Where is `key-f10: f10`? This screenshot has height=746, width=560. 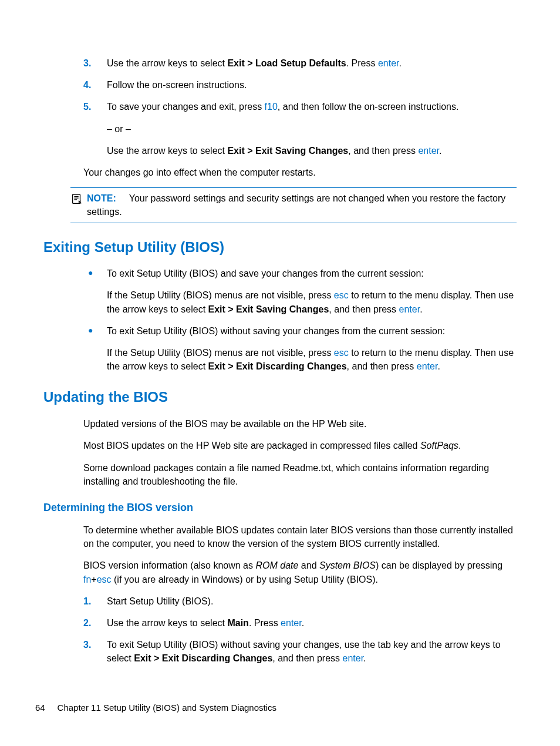 key-f10: f10 is located at coordinates (271, 107).